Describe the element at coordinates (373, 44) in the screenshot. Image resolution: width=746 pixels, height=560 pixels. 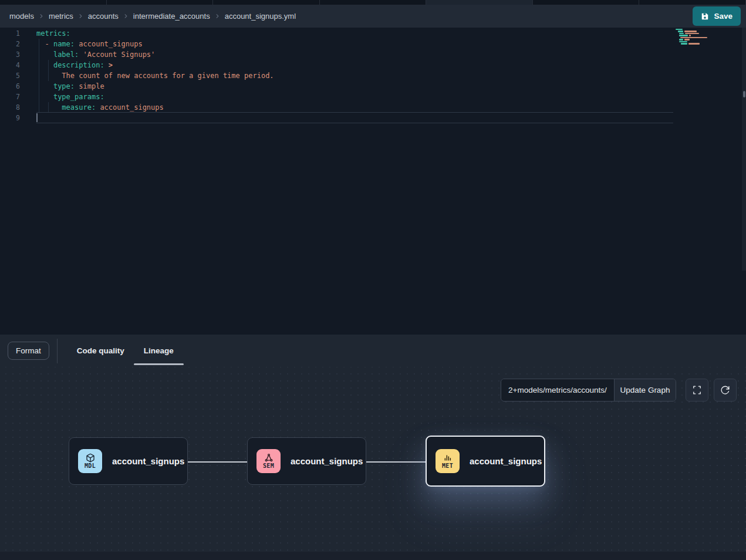
I see `code-line: 2 - name: account_signups` at that location.